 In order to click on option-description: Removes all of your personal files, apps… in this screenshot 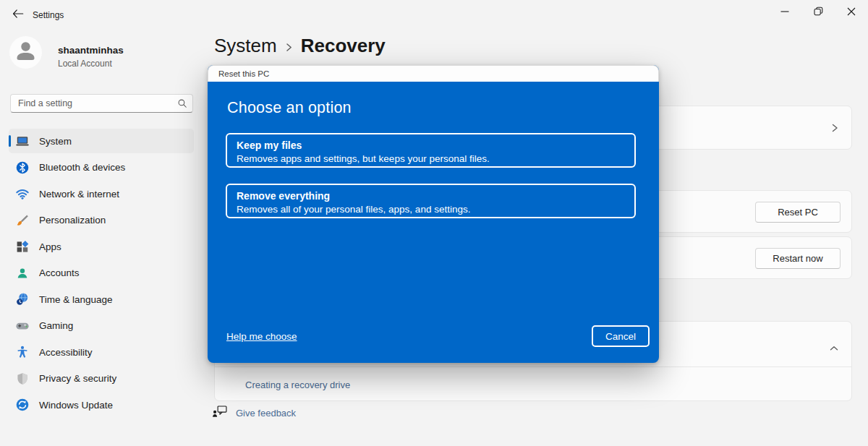, I will do `click(435, 210)`.